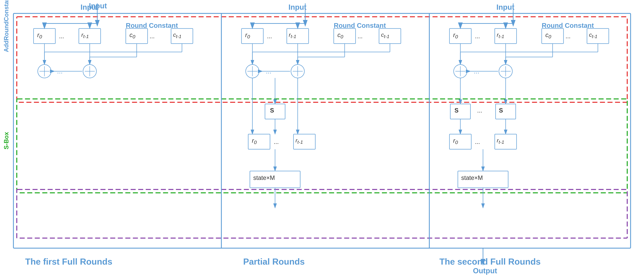 This screenshot has height=278, width=644. What do you see at coordinates (500, 36) in the screenshot?
I see `rt1-s3: rt-1` at bounding box center [500, 36].